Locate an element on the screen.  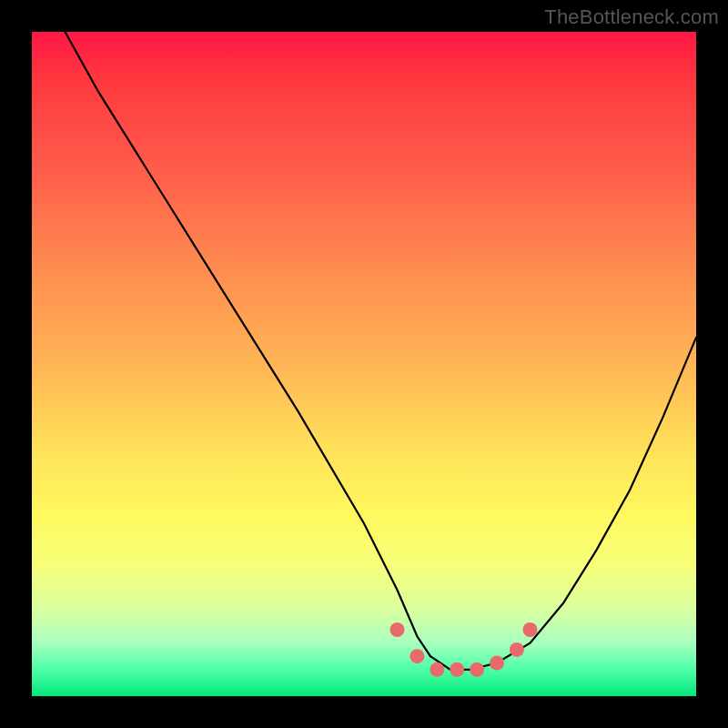
trough-dots is located at coordinates (464, 650).